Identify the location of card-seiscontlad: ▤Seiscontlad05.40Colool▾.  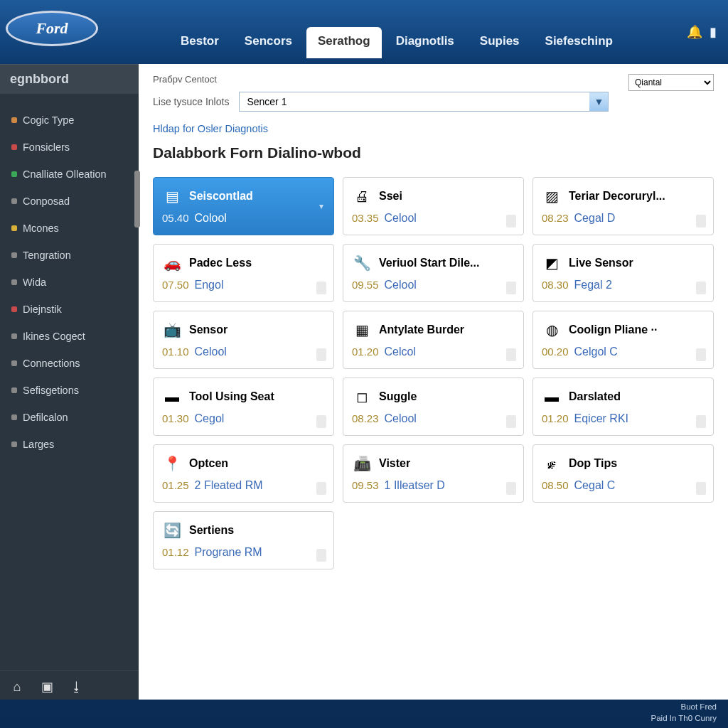
(243, 206).